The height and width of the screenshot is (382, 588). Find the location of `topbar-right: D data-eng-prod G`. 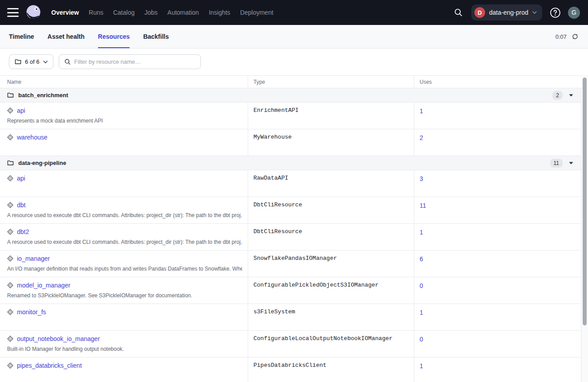

topbar-right: D data-eng-prod G is located at coordinates (516, 12).